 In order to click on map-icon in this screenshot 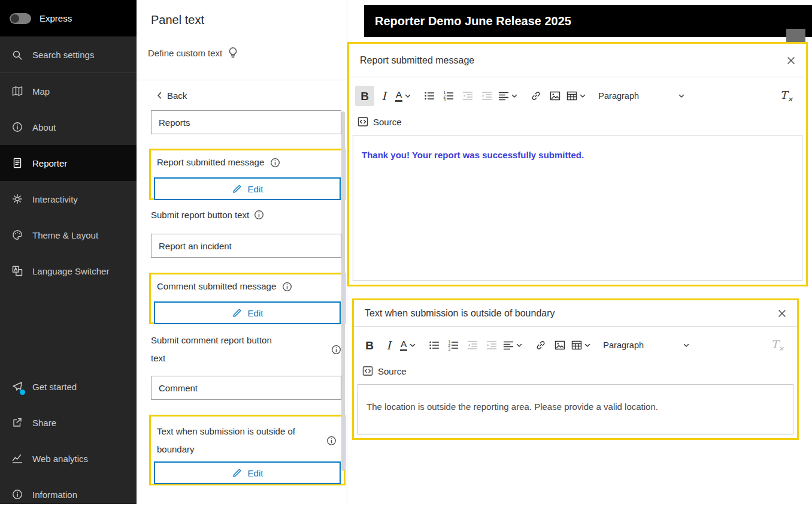, I will do `click(17, 91)`.